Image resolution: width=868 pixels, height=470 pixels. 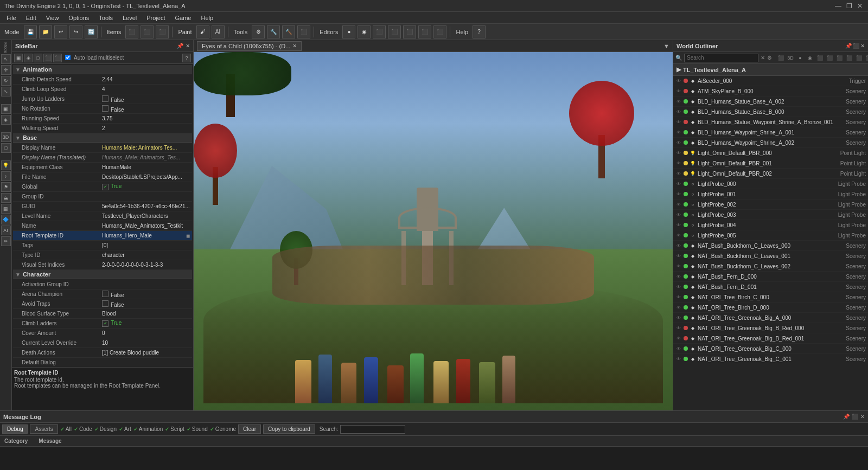 I want to click on prop-climb-ladders: Climb Ladders ✓True, so click(x=103, y=324).